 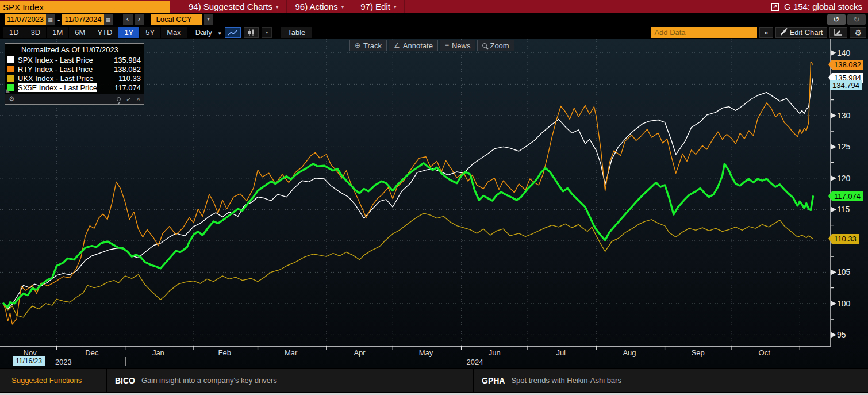 I want to click on y-axis-label: 120, so click(x=844, y=178).